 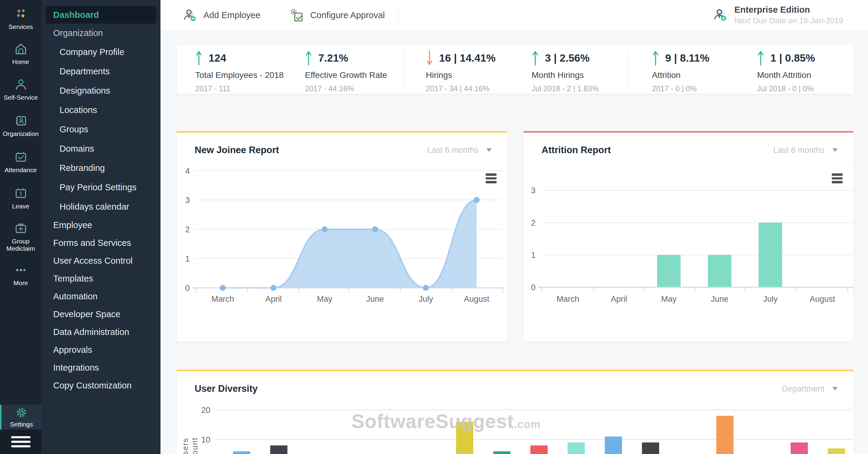 I want to click on sidebar-item-label: Home, so click(x=21, y=62).